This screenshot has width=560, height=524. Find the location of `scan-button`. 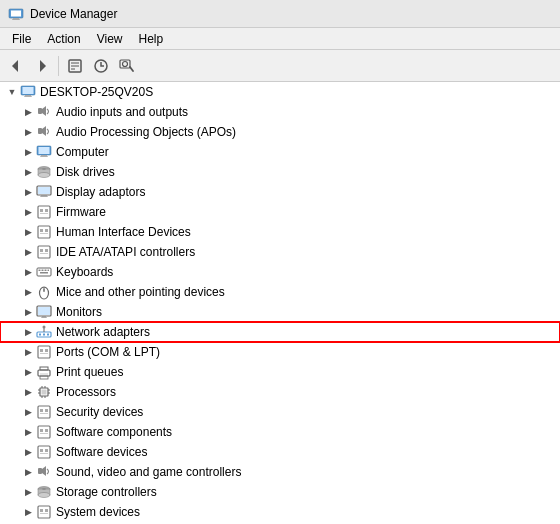

scan-button is located at coordinates (127, 66).